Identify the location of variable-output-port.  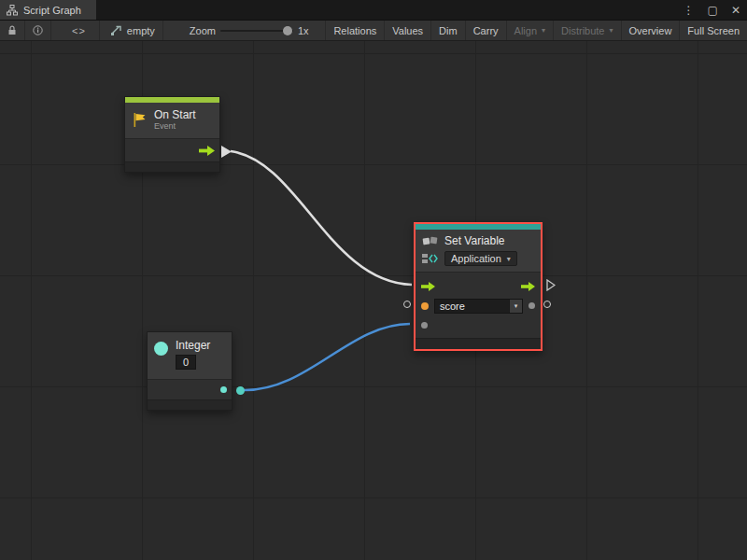
(532, 306).